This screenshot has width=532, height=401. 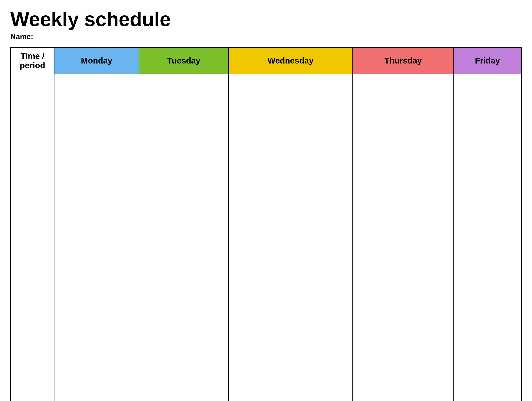 I want to click on col-header-wednesday: Wednesday, so click(x=291, y=61).